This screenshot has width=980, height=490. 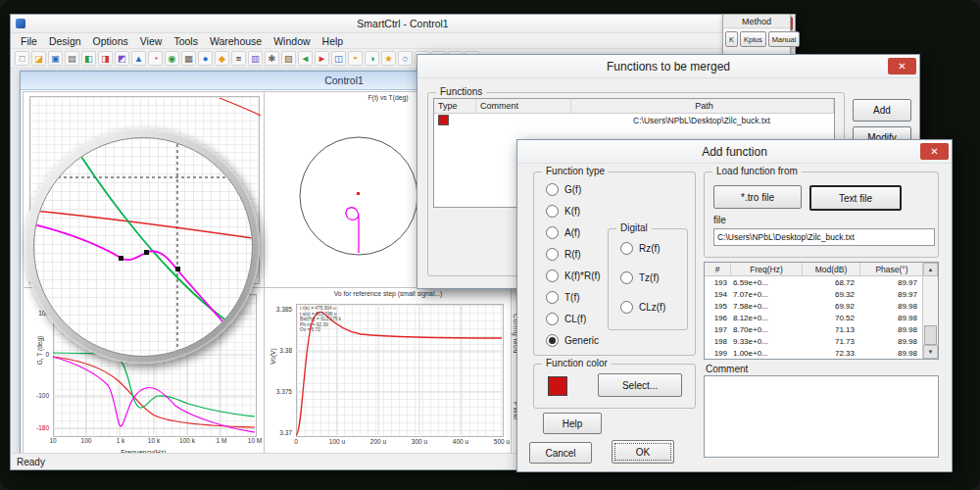 What do you see at coordinates (572, 255) in the screenshot?
I see `radio-label: R(f)` at bounding box center [572, 255].